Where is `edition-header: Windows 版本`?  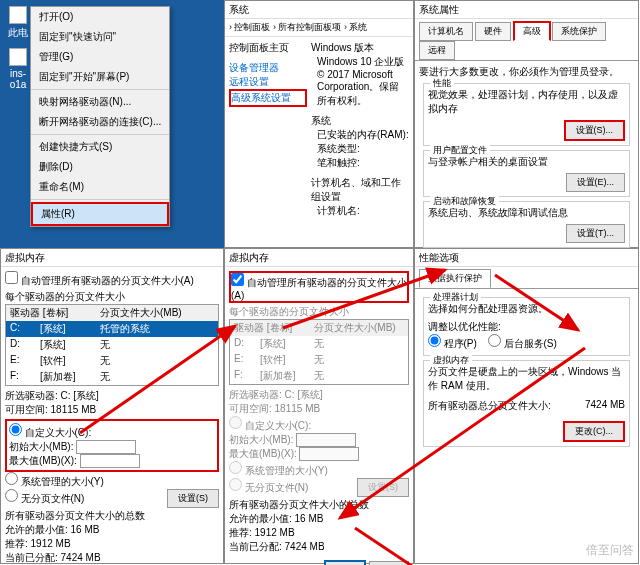
edition-header: Windows 版本 is located at coordinates (360, 48).